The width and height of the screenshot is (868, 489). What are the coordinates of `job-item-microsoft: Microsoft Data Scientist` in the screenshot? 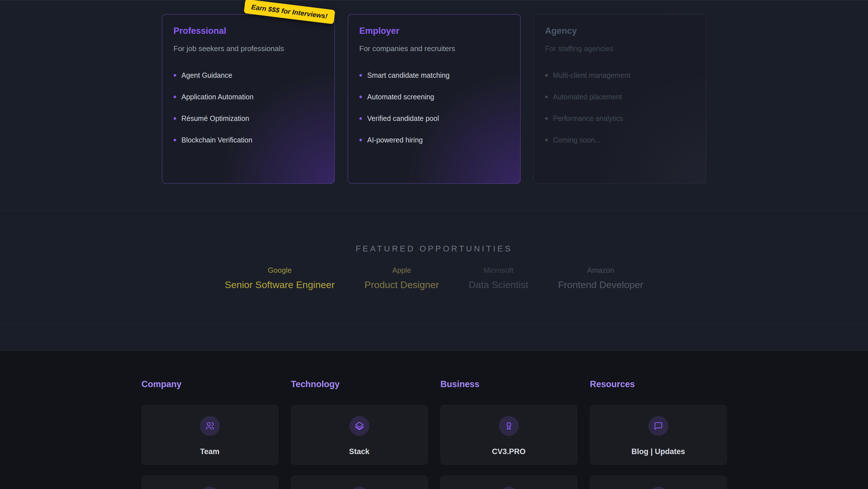 It's located at (498, 278).